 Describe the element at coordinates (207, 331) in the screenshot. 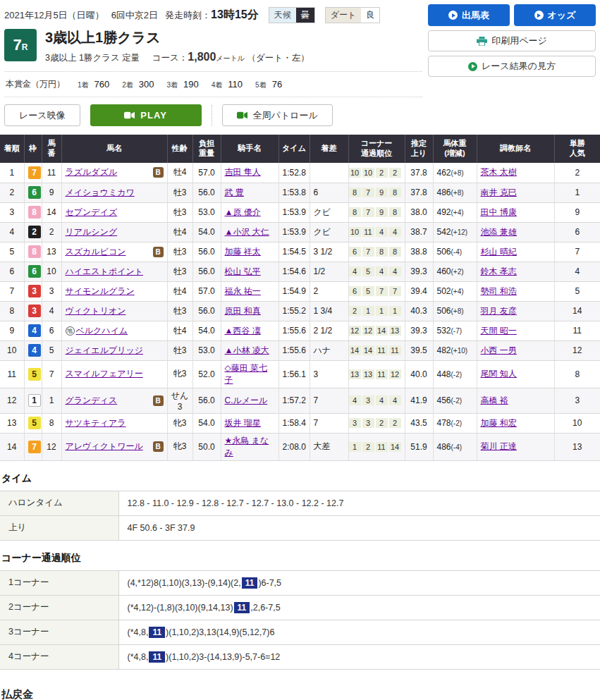

I see `carried-weight: 54.0` at that location.